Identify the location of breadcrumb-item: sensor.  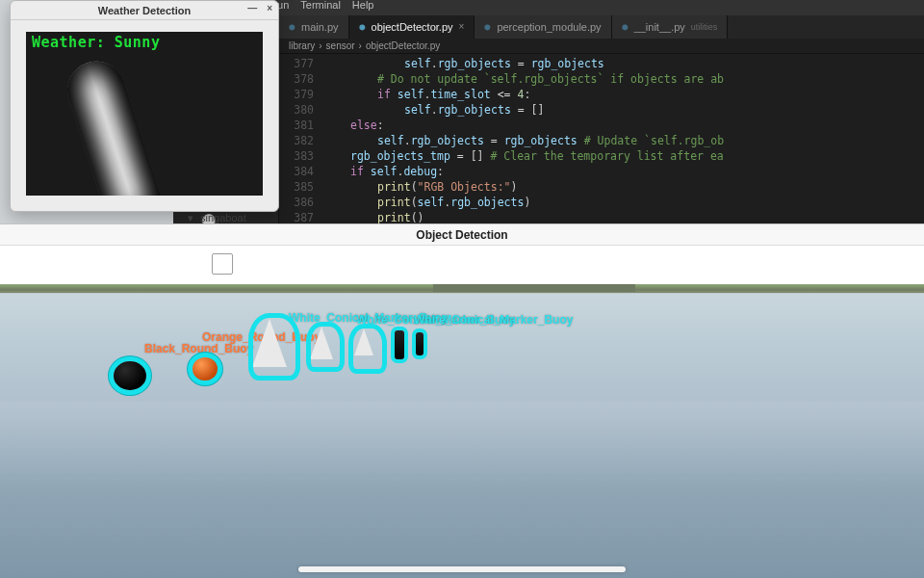
(341, 46).